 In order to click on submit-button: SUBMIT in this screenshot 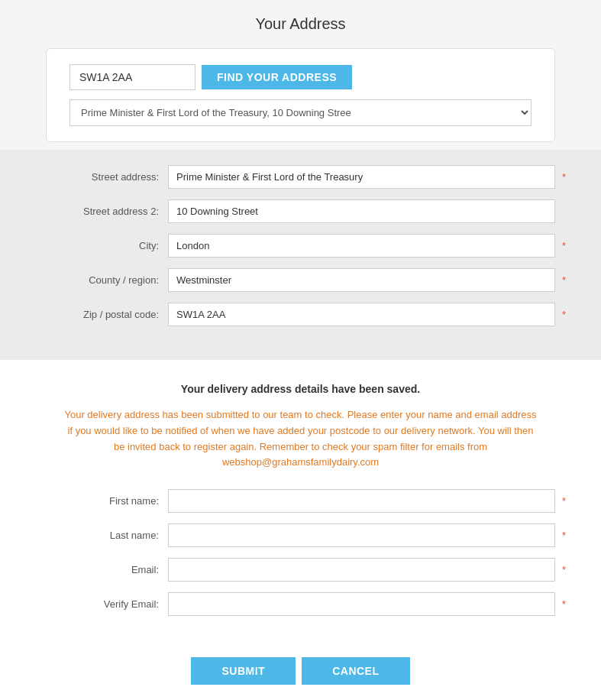, I will do `click(243, 671)`.